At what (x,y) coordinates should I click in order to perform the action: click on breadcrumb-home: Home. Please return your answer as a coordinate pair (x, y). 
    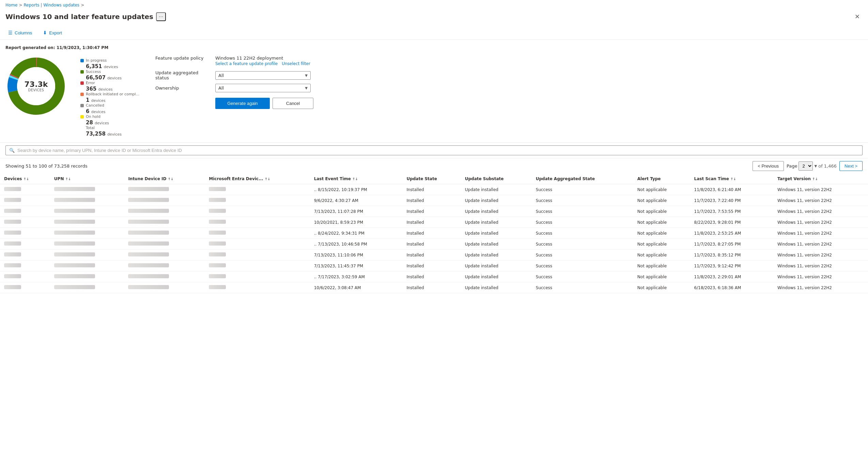
    Looking at the image, I should click on (12, 5).